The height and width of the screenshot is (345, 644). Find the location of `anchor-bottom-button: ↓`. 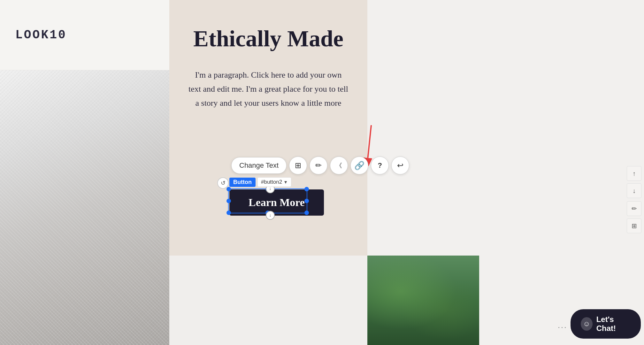

anchor-bottom-button: ↓ is located at coordinates (270, 215).